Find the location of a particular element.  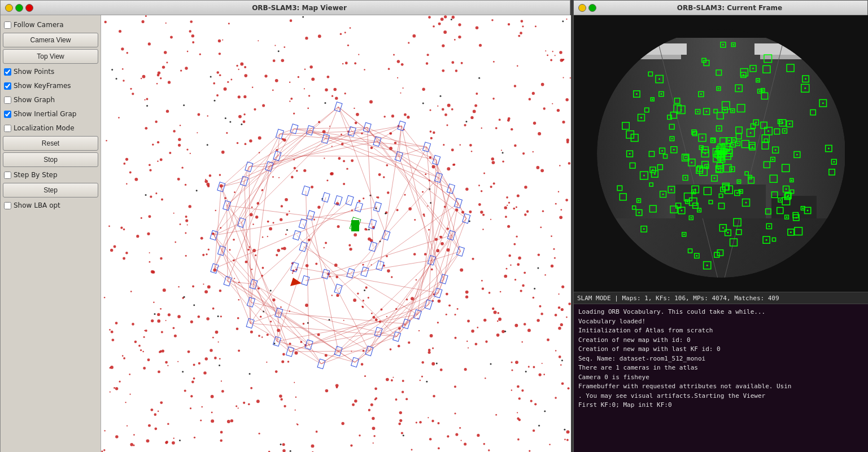

show-lba-opt-row: Show LBA opt is located at coordinates (51, 205).